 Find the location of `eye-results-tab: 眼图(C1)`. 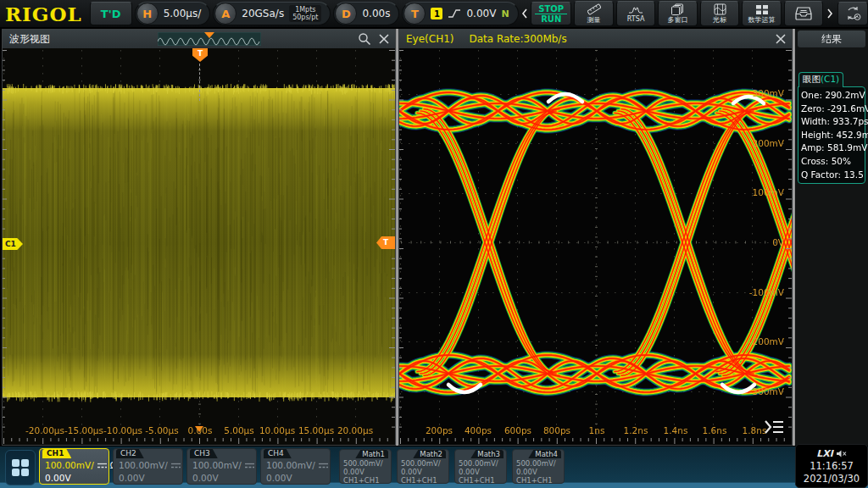

eye-results-tab: 眼图(C1) is located at coordinates (821, 80).